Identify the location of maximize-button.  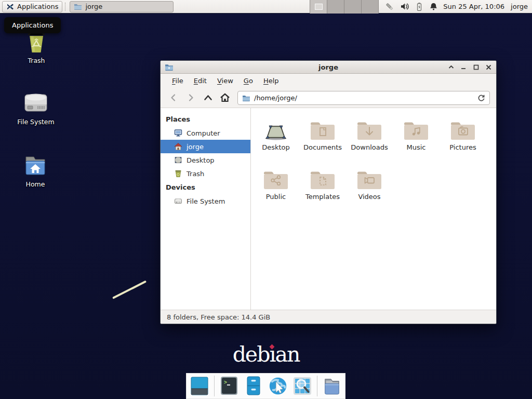
(476, 67).